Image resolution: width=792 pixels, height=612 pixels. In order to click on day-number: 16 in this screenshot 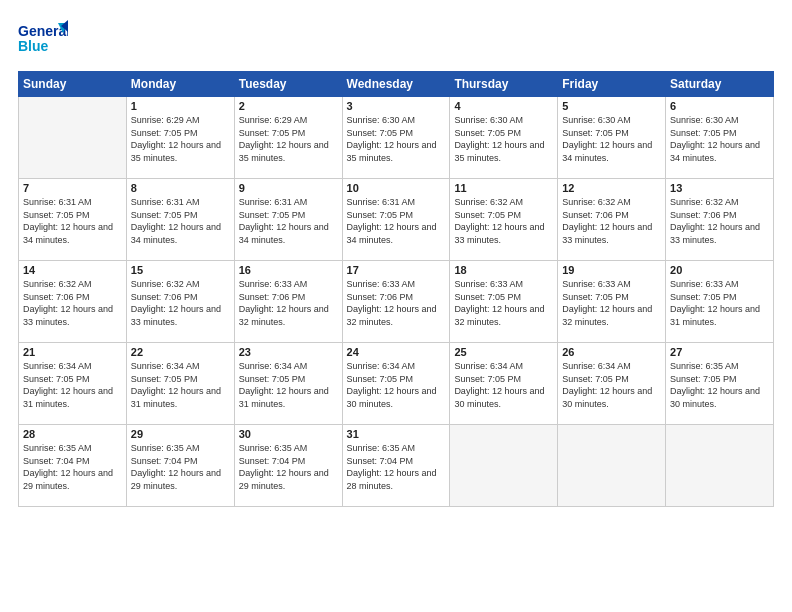, I will do `click(288, 270)`.